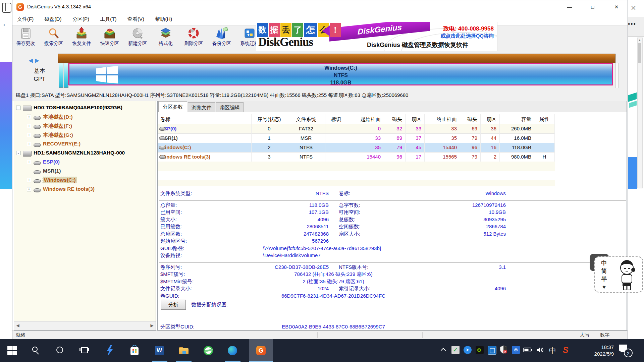 This screenshot has width=644, height=362. Describe the element at coordinates (25, 36) in the screenshot. I see `save-changes-button: 保存更改` at that location.